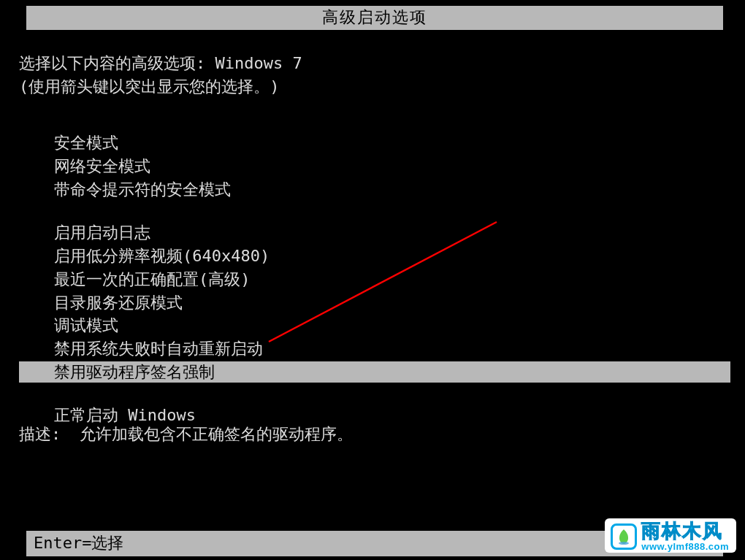  Describe the element at coordinates (685, 531) in the screenshot. I see `watermark-name: 雨林木风` at that location.